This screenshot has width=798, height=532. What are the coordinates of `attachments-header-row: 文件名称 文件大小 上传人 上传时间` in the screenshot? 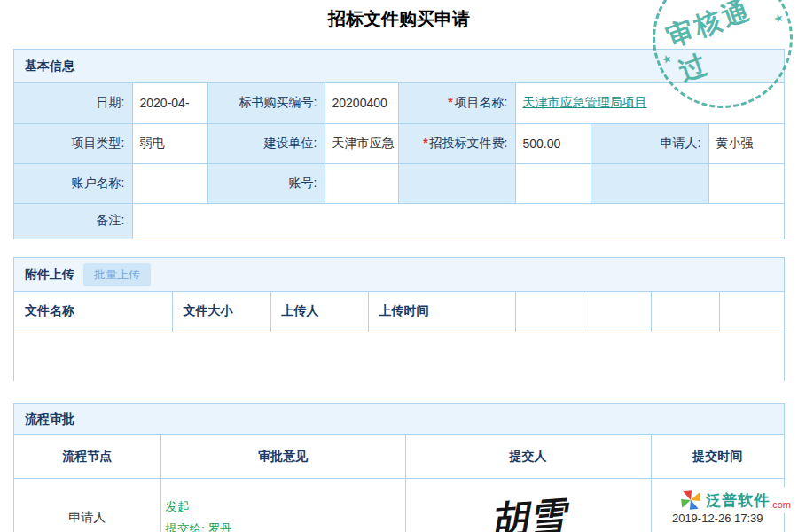 It's located at (399, 312).